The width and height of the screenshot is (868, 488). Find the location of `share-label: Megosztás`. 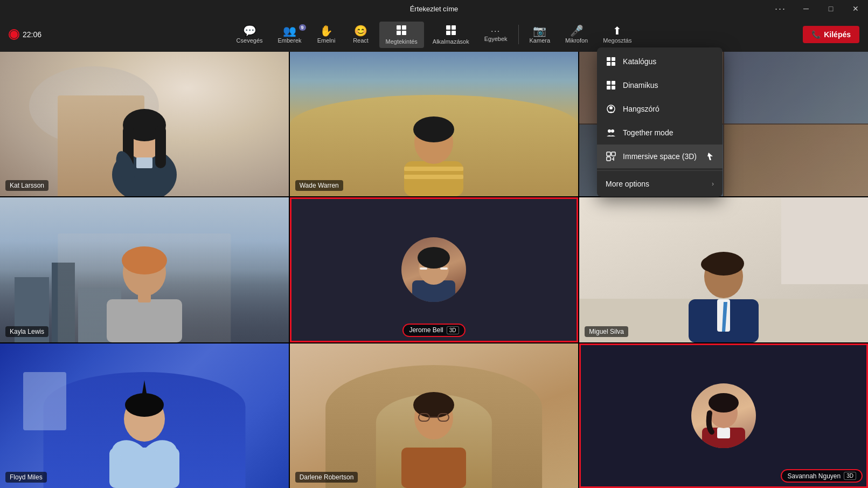

share-label: Megosztás is located at coordinates (617, 40).